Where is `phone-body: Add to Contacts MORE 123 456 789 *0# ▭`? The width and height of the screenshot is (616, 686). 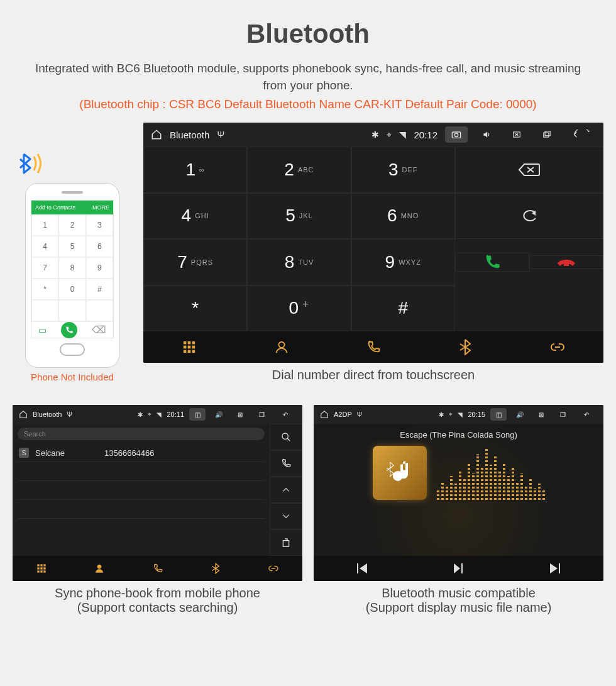 phone-body: Add to Contacts MORE 123 456 789 *0# ▭ is located at coordinates (72, 275).